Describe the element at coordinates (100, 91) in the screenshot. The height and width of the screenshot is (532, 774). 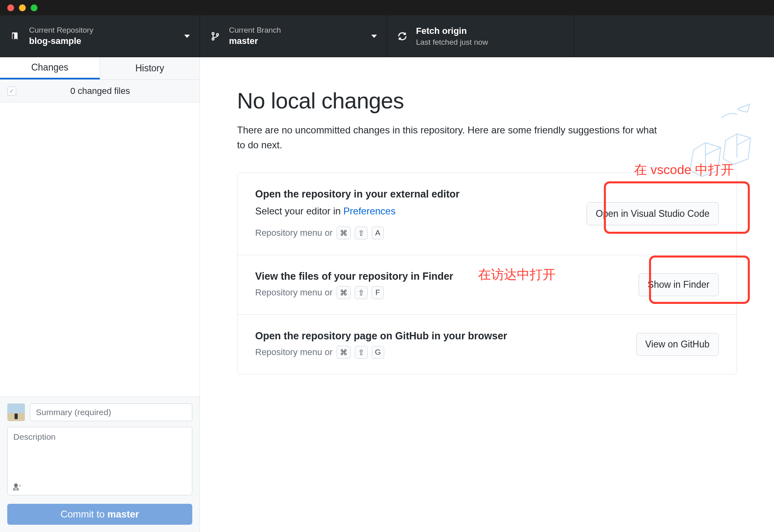
I see `changed-files-count: 0 changed files` at that location.